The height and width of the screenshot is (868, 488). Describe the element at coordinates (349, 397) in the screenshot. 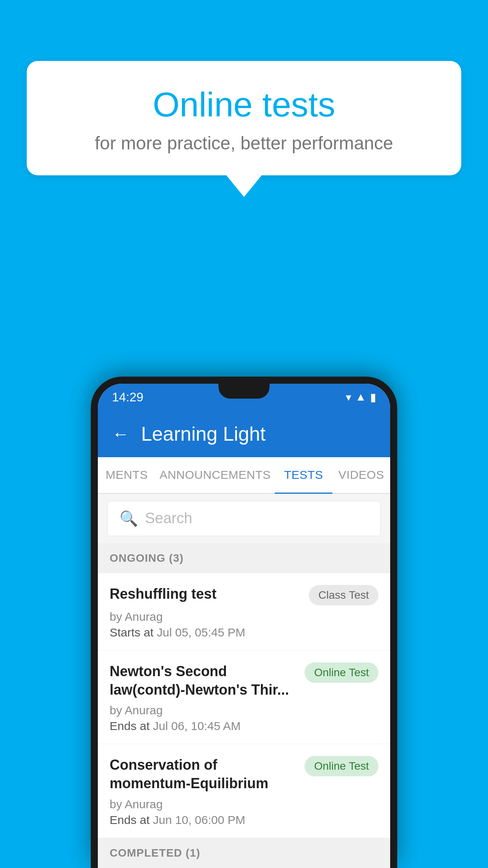

I see `wifi-icon: ▾` at that location.